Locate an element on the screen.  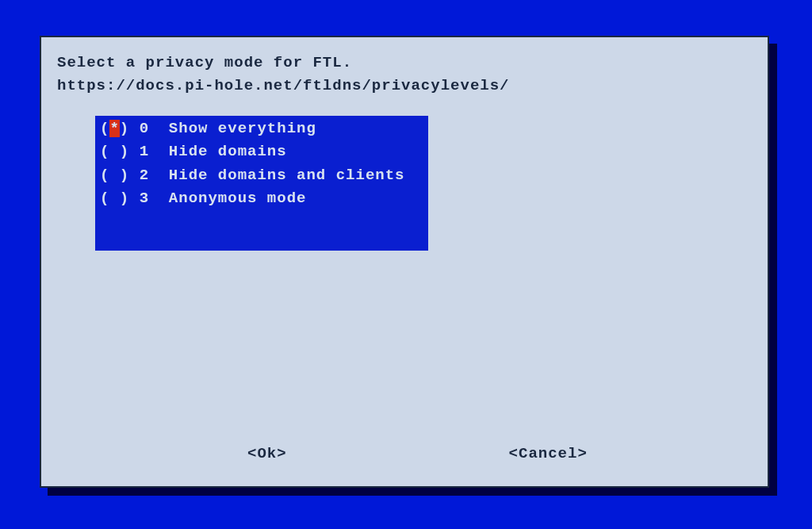
header-line-1: Select a privacy mode for FTL. is located at coordinates (205, 63).